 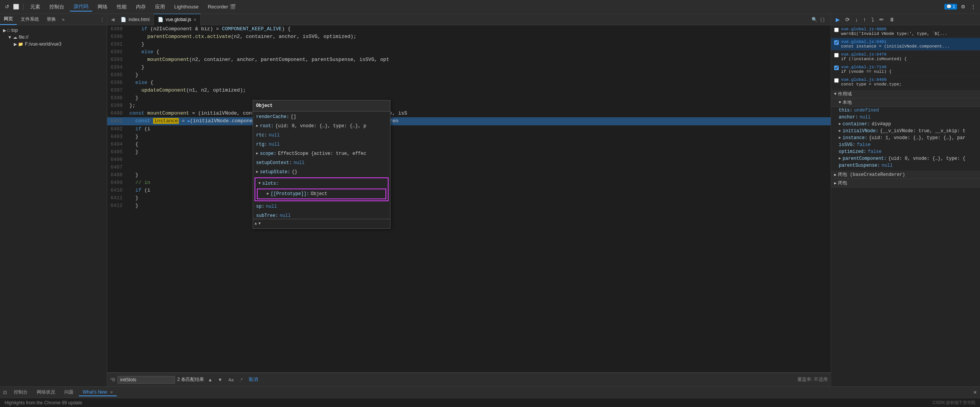 I want to click on search-cancel-btn: 取消, so click(x=253, y=379).